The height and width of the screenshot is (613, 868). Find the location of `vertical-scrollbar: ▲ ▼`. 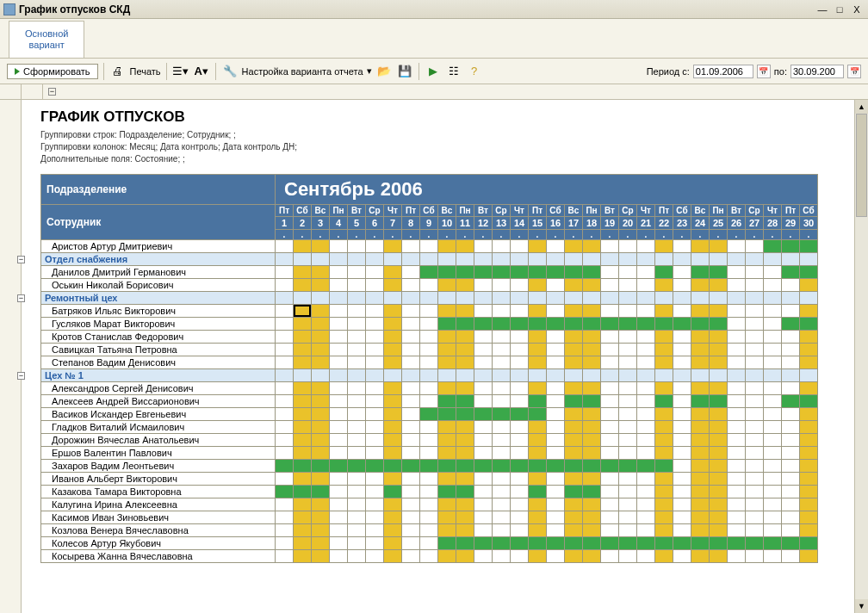

vertical-scrollbar: ▲ ▼ is located at coordinates (861, 356).